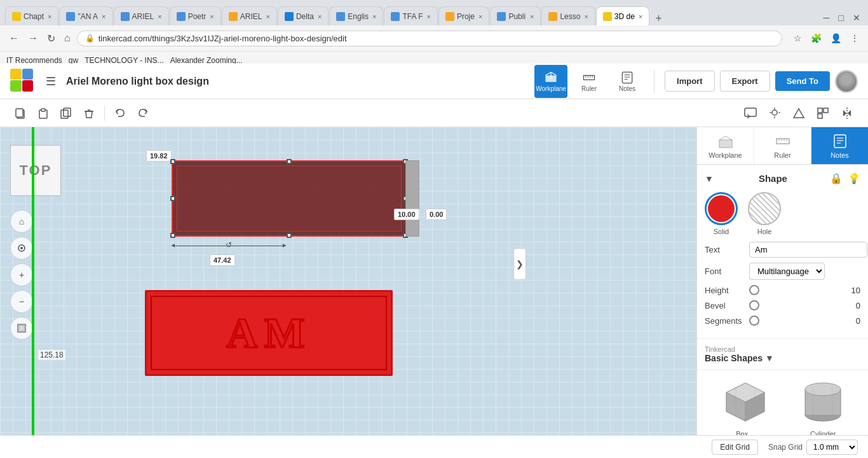 The image size is (868, 458). What do you see at coordinates (783, 146) in the screenshot?
I see `tab-ruler: Ruler` at bounding box center [783, 146].